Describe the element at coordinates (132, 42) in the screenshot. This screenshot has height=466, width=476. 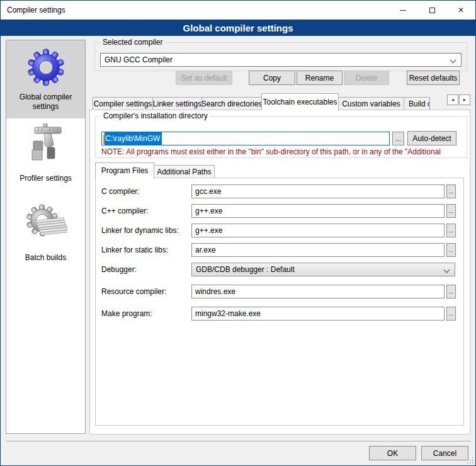
I see `selected-compiler-group-label: Selected compiler` at that location.